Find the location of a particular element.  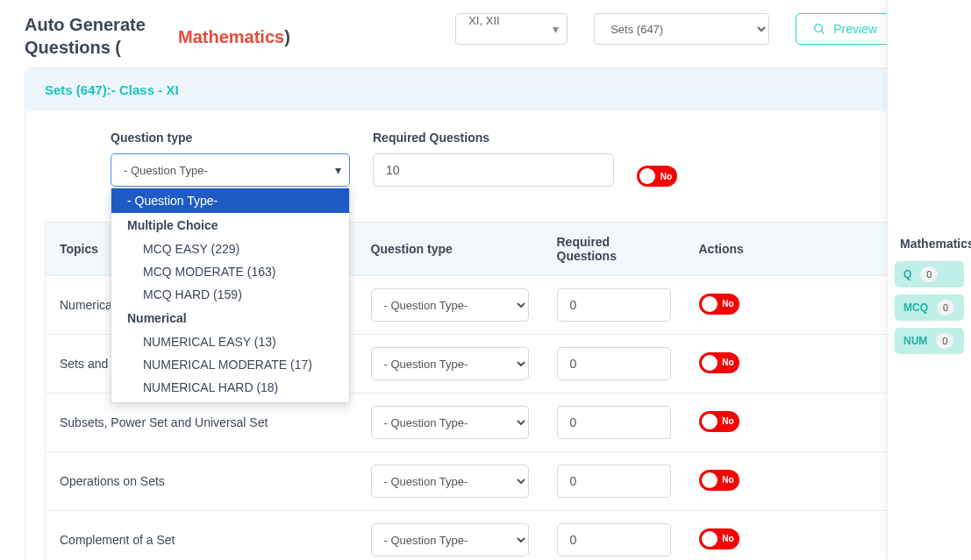

topic-cell: Operations on Sets is located at coordinates (202, 482).